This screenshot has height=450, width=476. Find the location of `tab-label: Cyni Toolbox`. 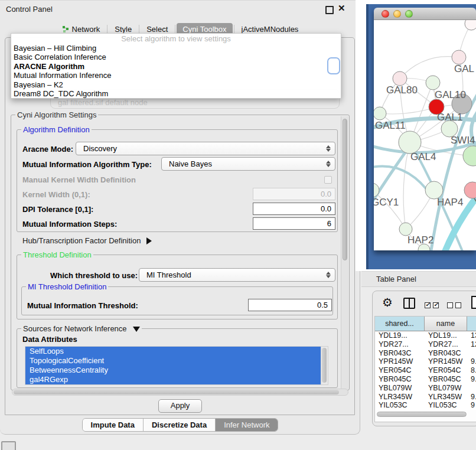

tab-label: Cyni Toolbox is located at coordinates (204, 30).